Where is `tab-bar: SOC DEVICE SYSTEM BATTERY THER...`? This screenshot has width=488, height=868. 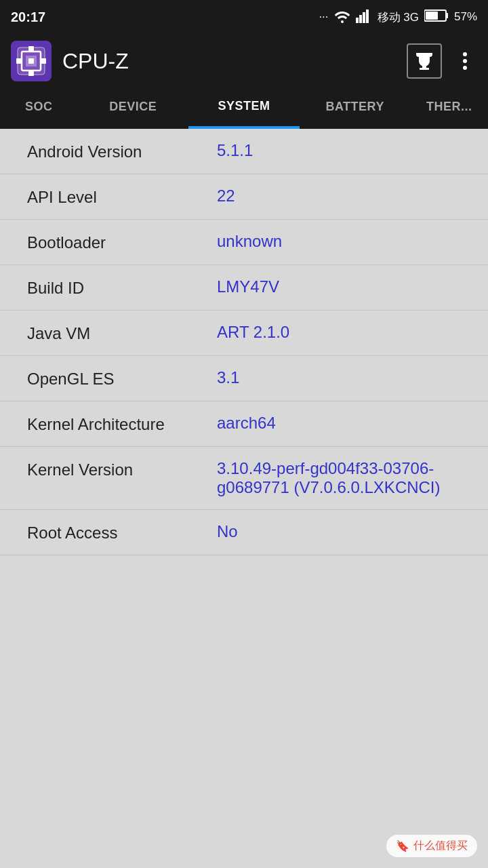
tab-bar: SOC DEVICE SYSTEM BATTERY THER... is located at coordinates (244, 108).